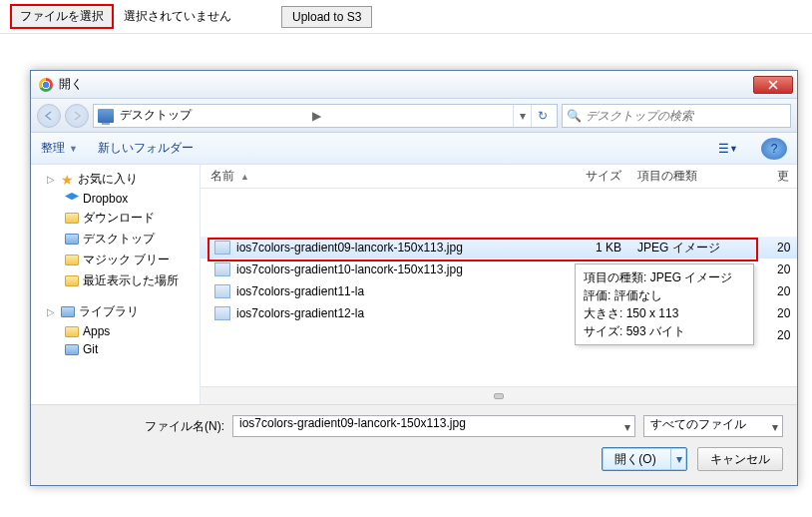 The height and width of the screenshot is (517, 812). Describe the element at coordinates (414, 149) in the screenshot. I see `dialog-toolbar: 整理 ▼ 新しいフォルダー ☰ ▼ ?` at that location.